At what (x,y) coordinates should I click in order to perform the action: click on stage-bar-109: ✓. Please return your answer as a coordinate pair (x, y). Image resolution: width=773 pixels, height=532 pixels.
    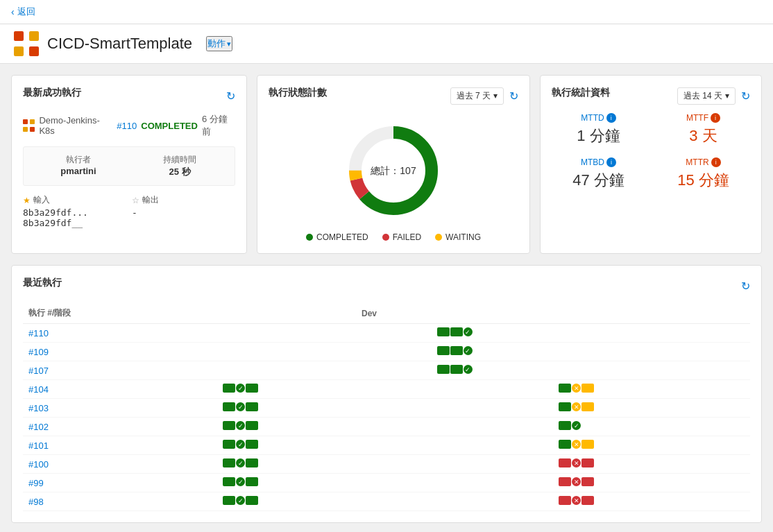
    Looking at the image, I should click on (455, 351).